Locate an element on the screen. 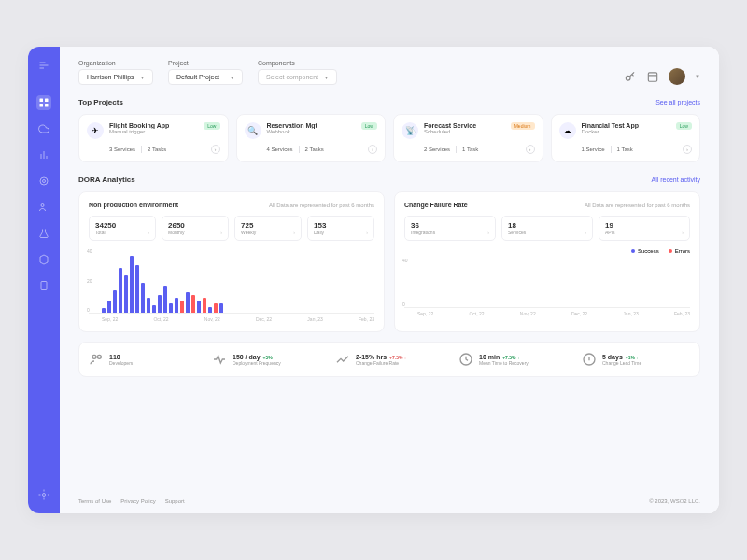  sidebar is located at coordinates (44, 280).